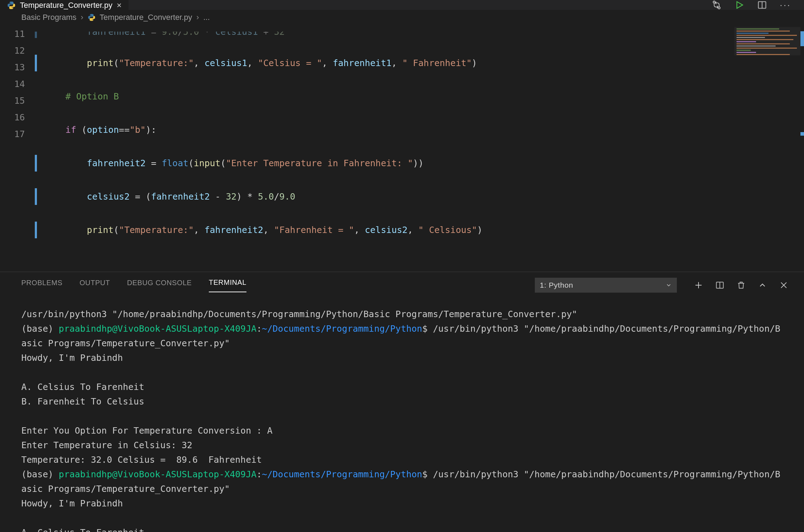 This screenshot has width=804, height=532. Describe the element at coordinates (66, 5) in the screenshot. I see `tab-title: Temperature_Converter.py` at that location.